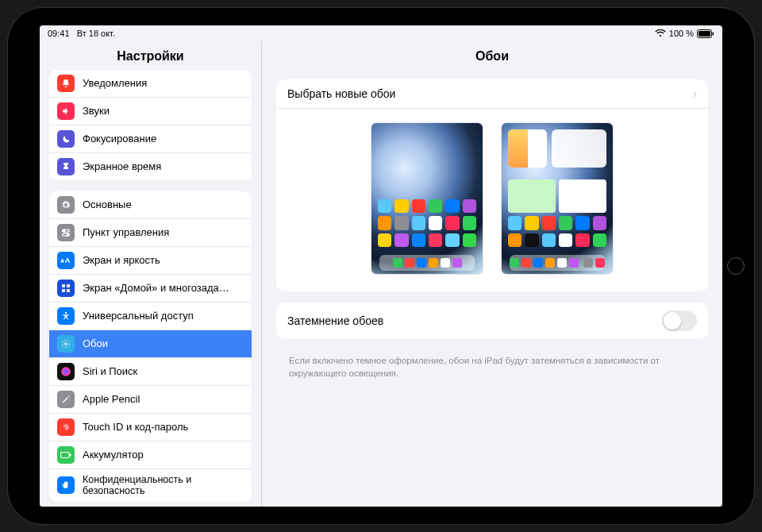 The image size is (762, 532). What do you see at coordinates (381, 33) in the screenshot?
I see `status-bar: 09:41 Вт 18 окт. 100 %` at bounding box center [381, 33].